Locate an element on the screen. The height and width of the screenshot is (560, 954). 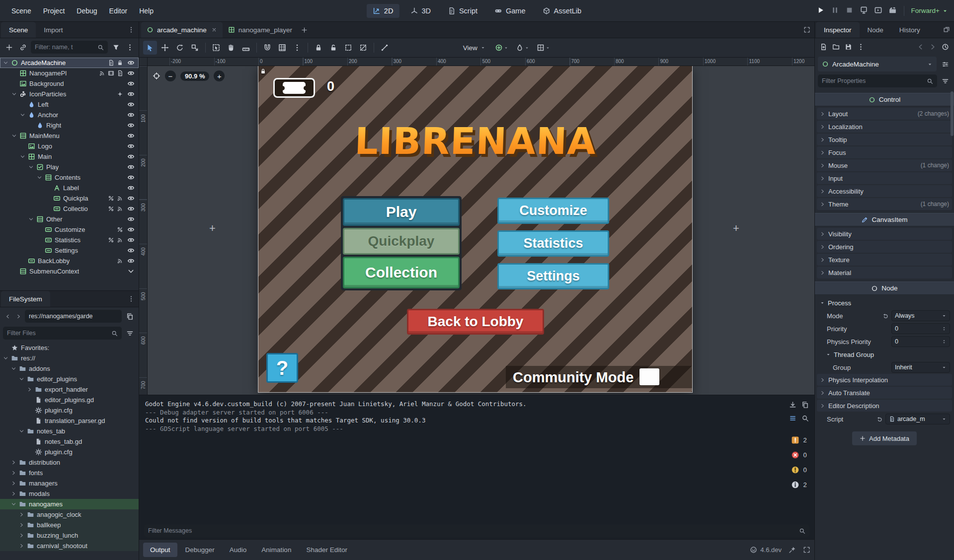
bottom-tab-audio: Audio is located at coordinates (238, 550).